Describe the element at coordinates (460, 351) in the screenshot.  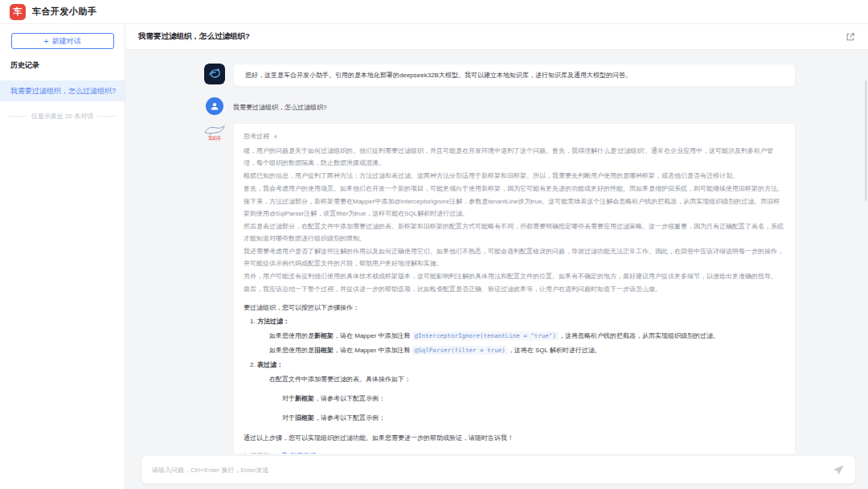
I see `inline-code: @SqlParser(filter = true)` at that location.